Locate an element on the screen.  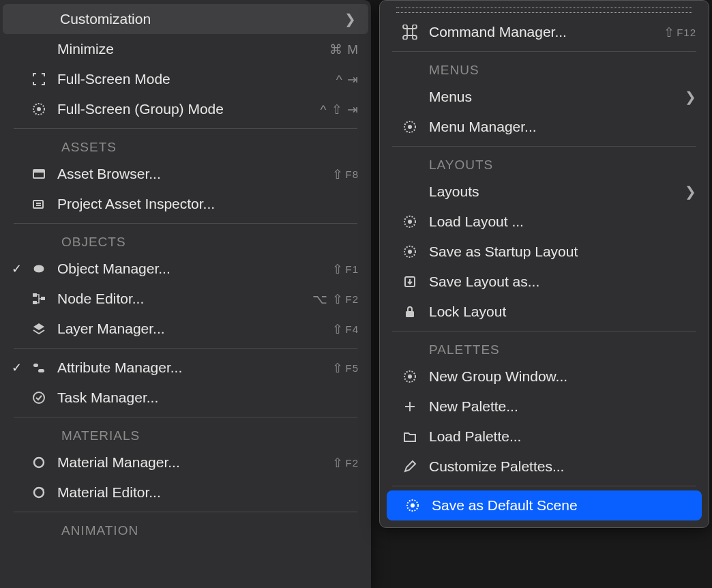
menu-item-command-manager: Command Manager... ⇧ F12 is located at coordinates (544, 32).